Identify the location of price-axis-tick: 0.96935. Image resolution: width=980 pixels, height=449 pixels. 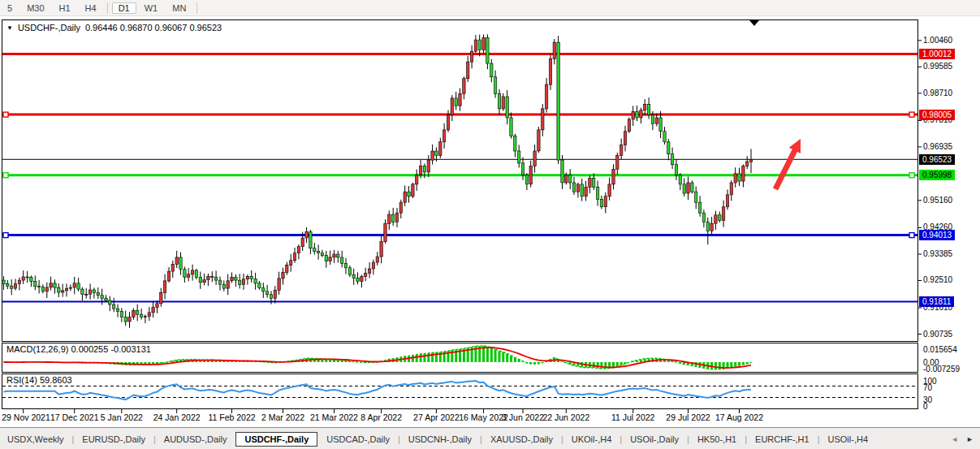
(938, 146).